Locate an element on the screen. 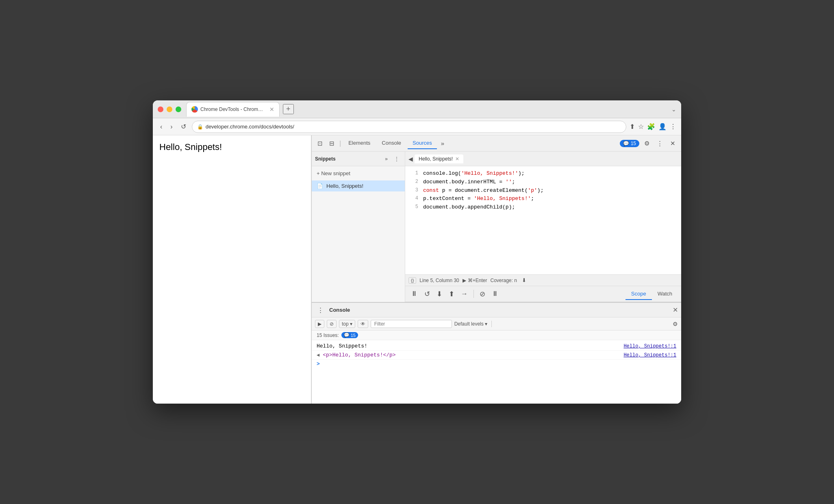  expand-coverage-button: ⬇ is located at coordinates (524, 280).